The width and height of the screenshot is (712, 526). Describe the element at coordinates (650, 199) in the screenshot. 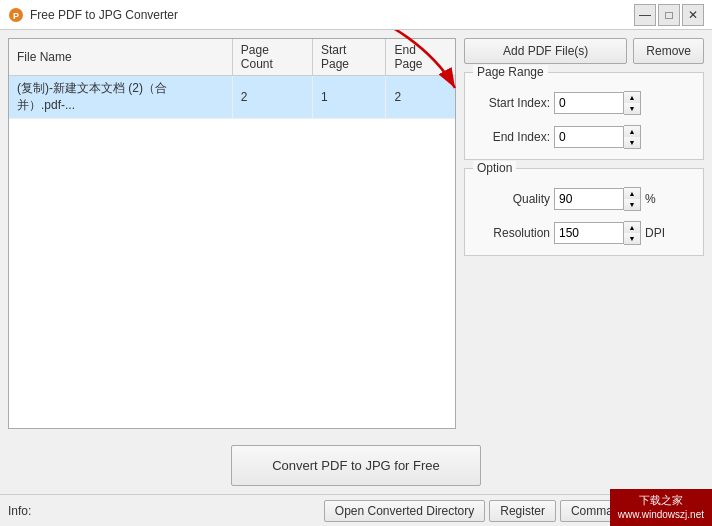

I see `quality-unit: %` at that location.